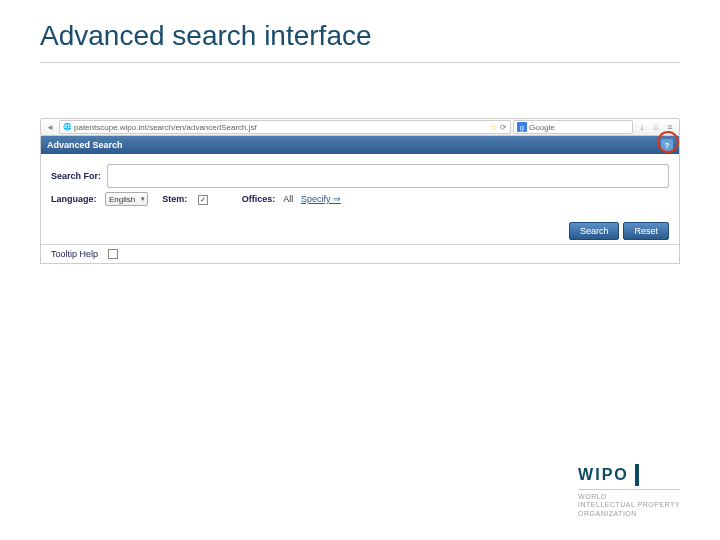 The height and width of the screenshot is (540, 720). Describe the element at coordinates (74, 199) in the screenshot. I see `language-label: Language:` at that location.